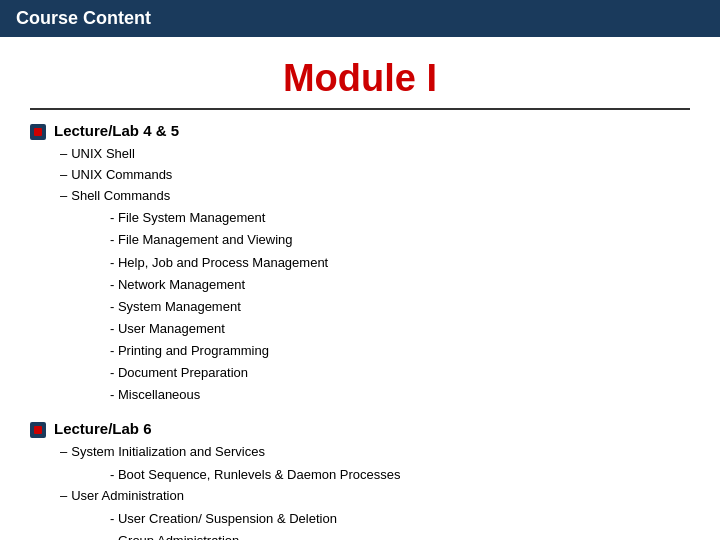  Describe the element at coordinates (84, 18) in the screenshot. I see `header-title: Course Content` at that location.